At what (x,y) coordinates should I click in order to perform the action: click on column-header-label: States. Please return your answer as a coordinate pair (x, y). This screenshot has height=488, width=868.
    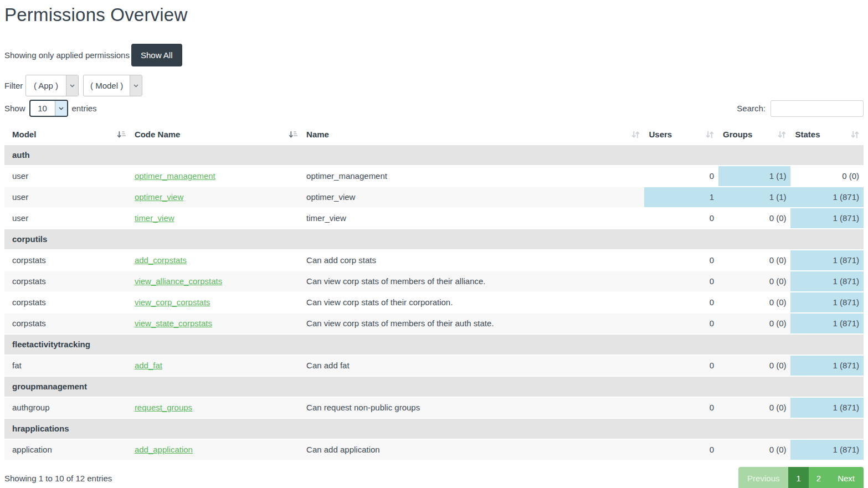
    Looking at the image, I should click on (808, 134).